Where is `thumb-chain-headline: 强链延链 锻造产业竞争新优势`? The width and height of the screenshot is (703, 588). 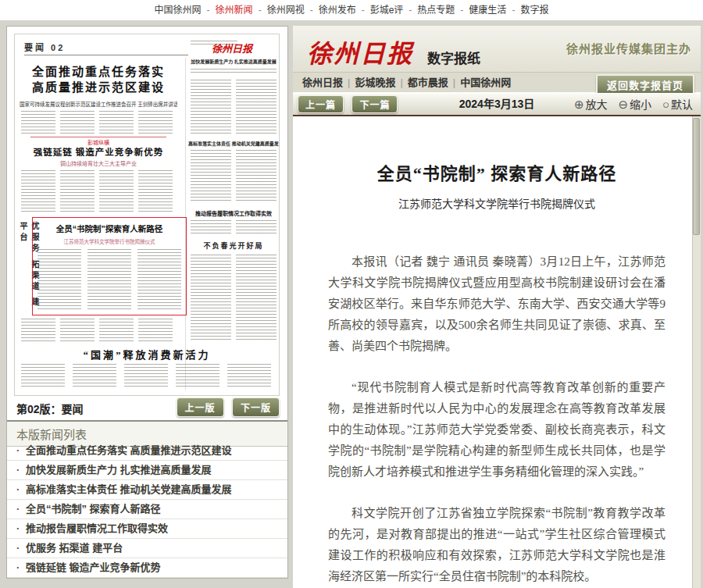
thumb-chain-headline: 强链延链 锻造产业竞争新优势 is located at coordinates (98, 151).